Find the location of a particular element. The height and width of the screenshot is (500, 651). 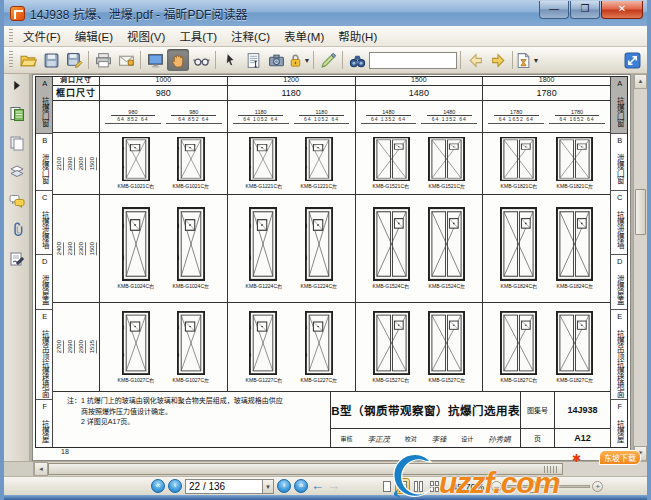

find-button is located at coordinates (357, 60).